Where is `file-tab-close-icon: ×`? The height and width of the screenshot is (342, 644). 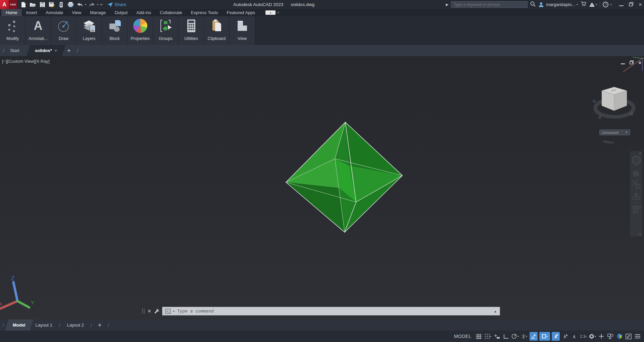
file-tab-close-icon: × is located at coordinates (56, 50).